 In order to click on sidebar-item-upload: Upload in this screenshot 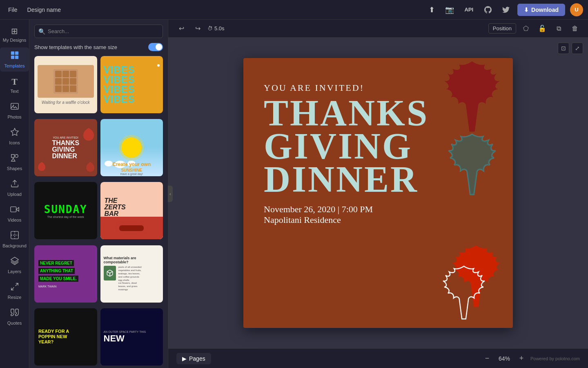, I will do `click(15, 188)`.